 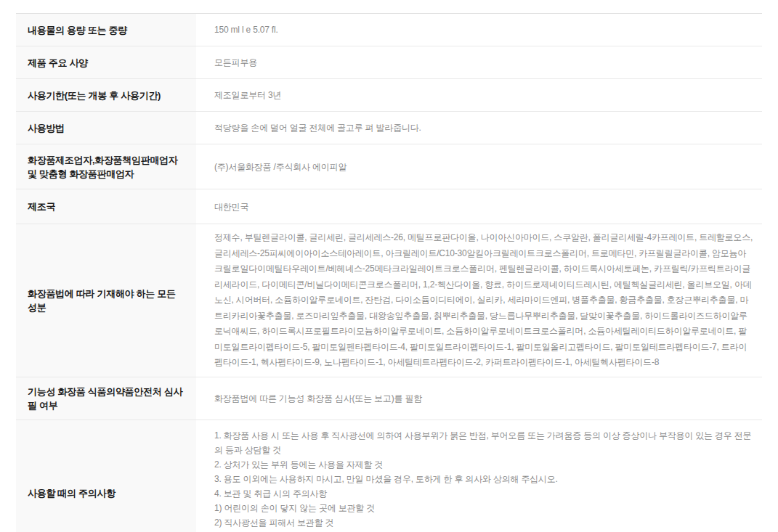 What do you see at coordinates (389, 128) in the screenshot?
I see `table-row-usage: 사용방법 적당량을 손에 덜어 얼굴 전체에 골고루 펴 발라줍니다.` at bounding box center [389, 128].